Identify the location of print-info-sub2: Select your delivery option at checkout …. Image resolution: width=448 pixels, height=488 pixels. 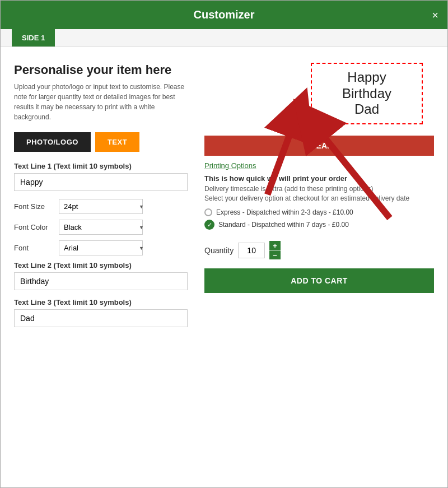
(319, 198).